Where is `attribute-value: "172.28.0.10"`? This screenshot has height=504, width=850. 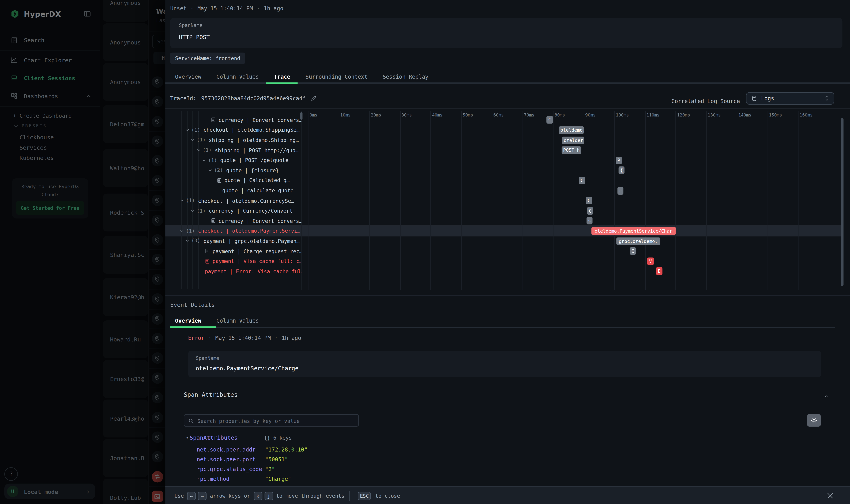
attribute-value: "172.28.0.10" is located at coordinates (286, 452).